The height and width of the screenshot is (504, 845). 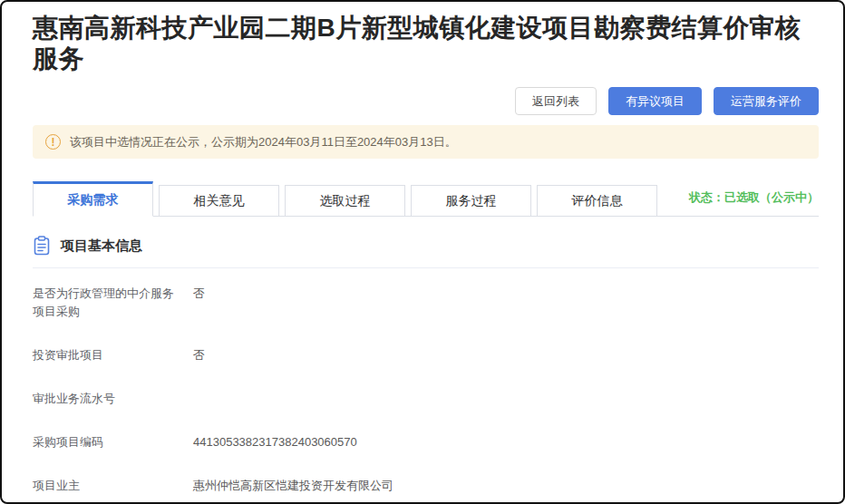 I want to click on tab-procurement-requirements: 采购需求, so click(x=92, y=199).